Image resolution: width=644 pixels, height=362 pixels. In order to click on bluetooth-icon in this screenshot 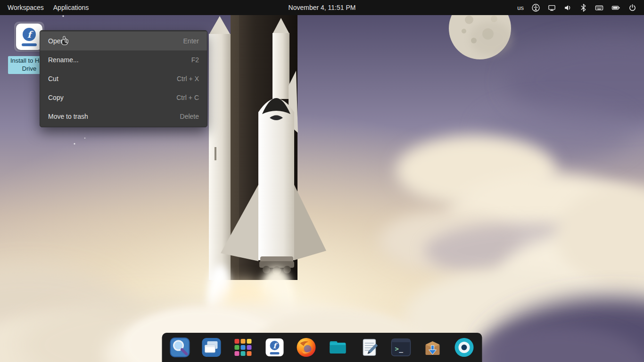, I will do `click(584, 8)`.